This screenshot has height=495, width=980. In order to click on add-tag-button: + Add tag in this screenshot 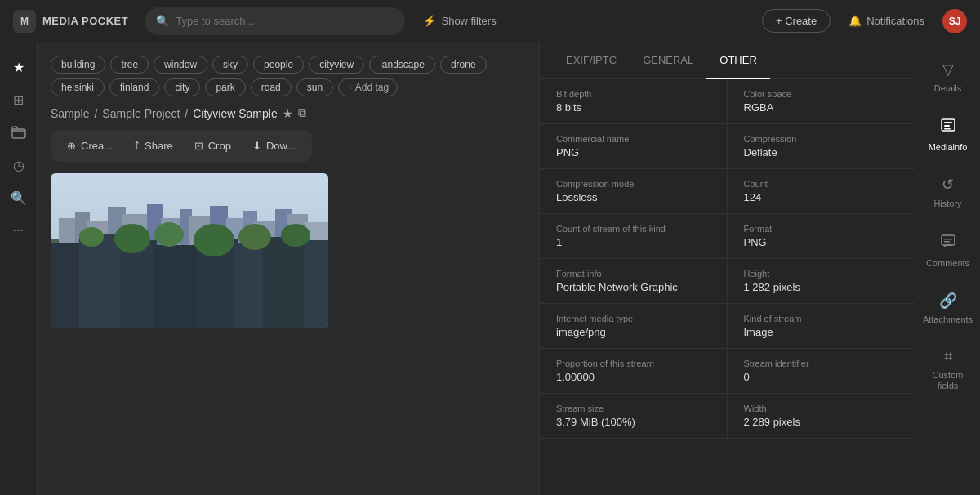, I will do `click(368, 87)`.